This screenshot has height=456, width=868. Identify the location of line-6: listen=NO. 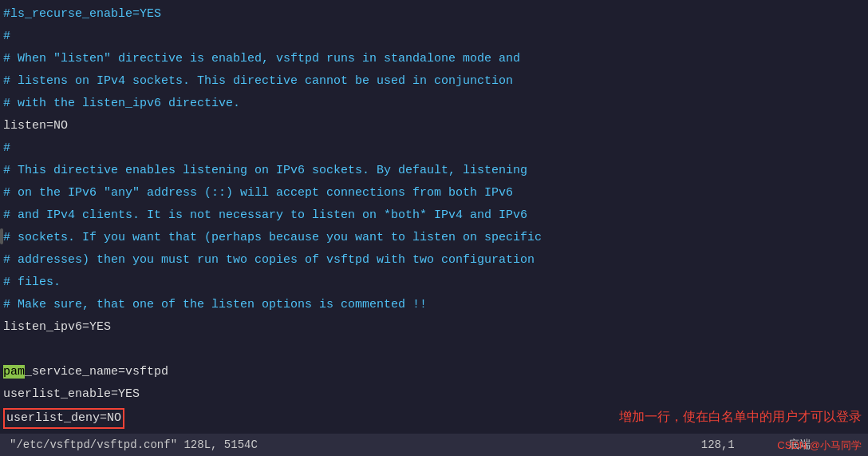
(434, 126).